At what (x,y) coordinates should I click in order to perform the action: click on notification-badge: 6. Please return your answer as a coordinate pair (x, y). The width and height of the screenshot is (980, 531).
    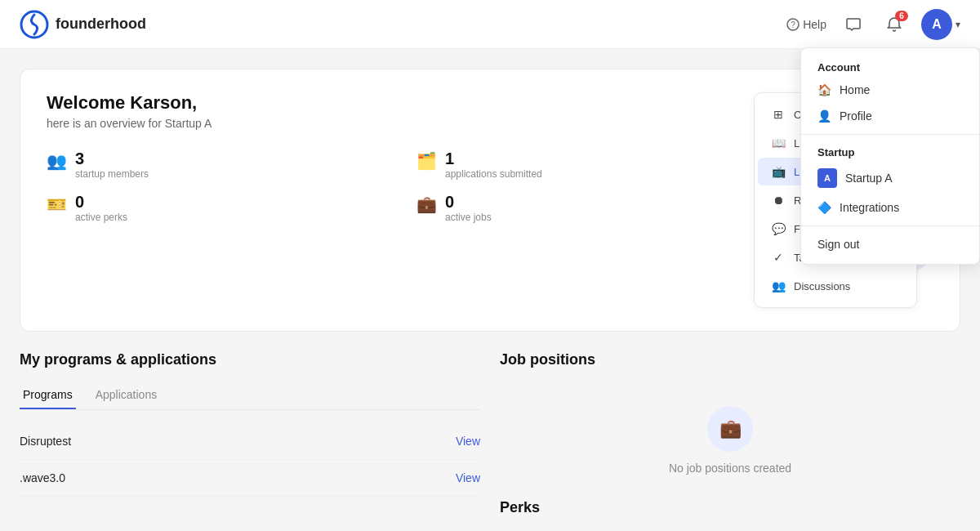
    Looking at the image, I should click on (902, 16).